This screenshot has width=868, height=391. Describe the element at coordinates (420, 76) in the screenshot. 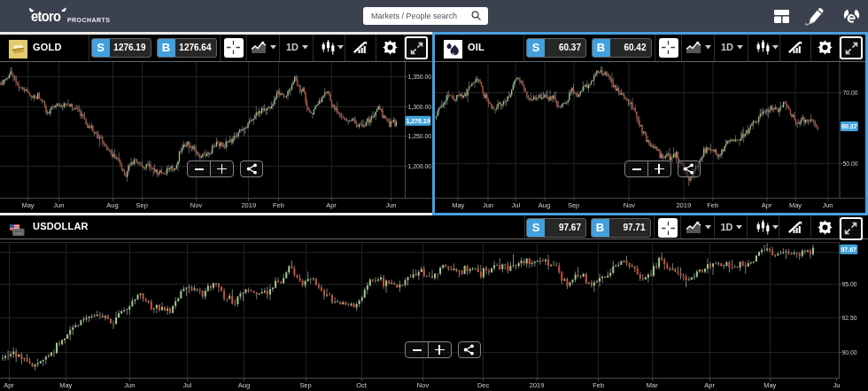

I see `svg-text: 1,350.00` at that location.